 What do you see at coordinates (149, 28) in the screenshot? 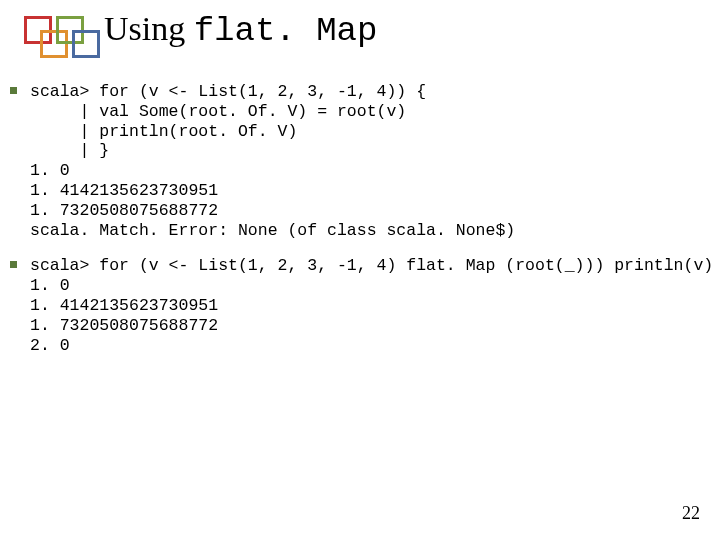
I see `title-prefix: Using` at bounding box center [149, 28].